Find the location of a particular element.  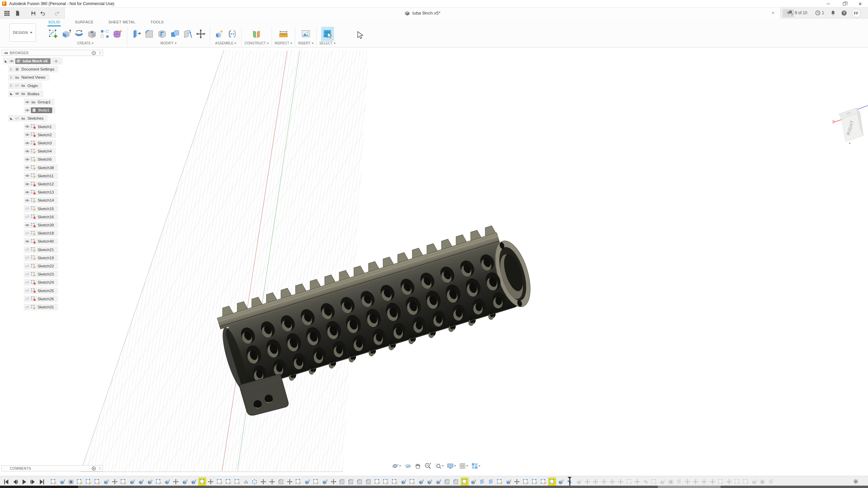

document-tab: tuba 9inch v5* × is located at coordinates (422, 13).